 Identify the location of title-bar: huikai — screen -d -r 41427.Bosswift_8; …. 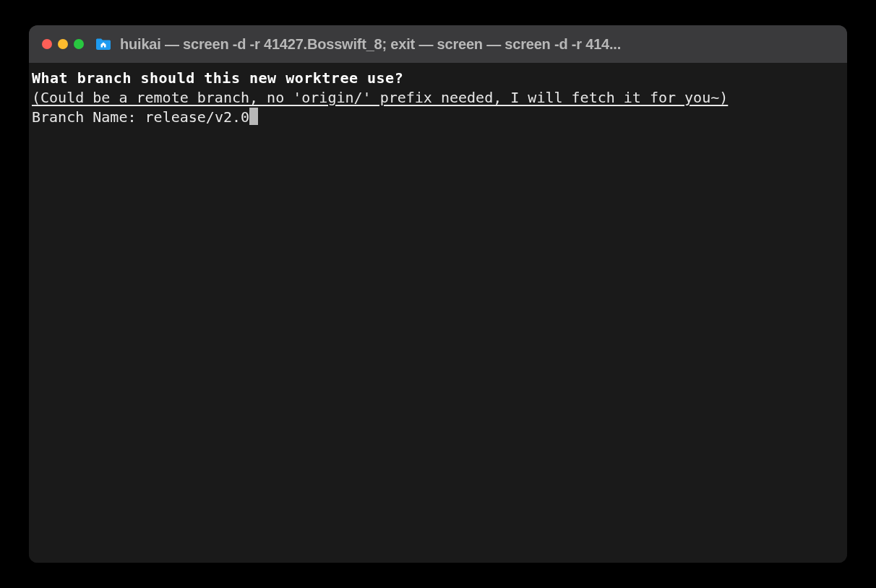
(438, 44).